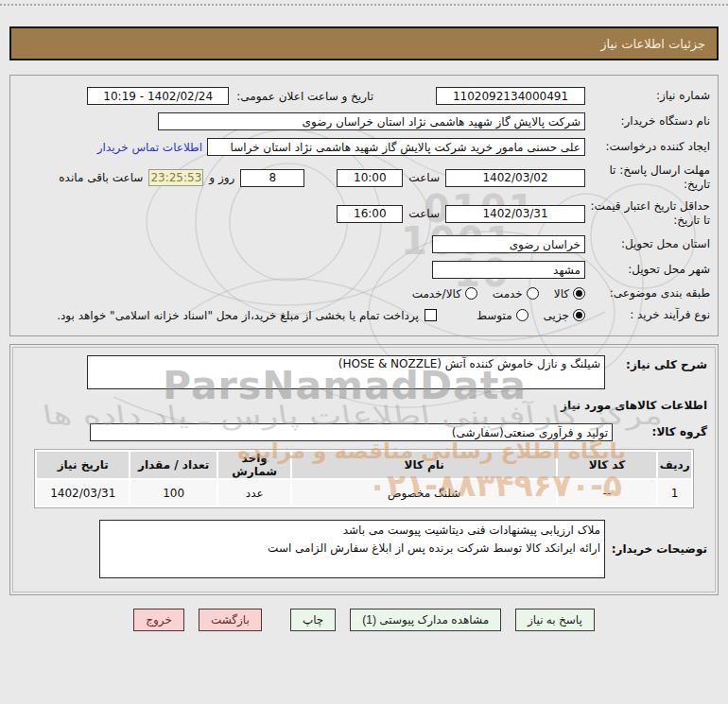 This screenshot has height=704, width=728. Describe the element at coordinates (648, 147) in the screenshot. I see `request-creator-label: ایجاد کننده درخواست:` at that location.